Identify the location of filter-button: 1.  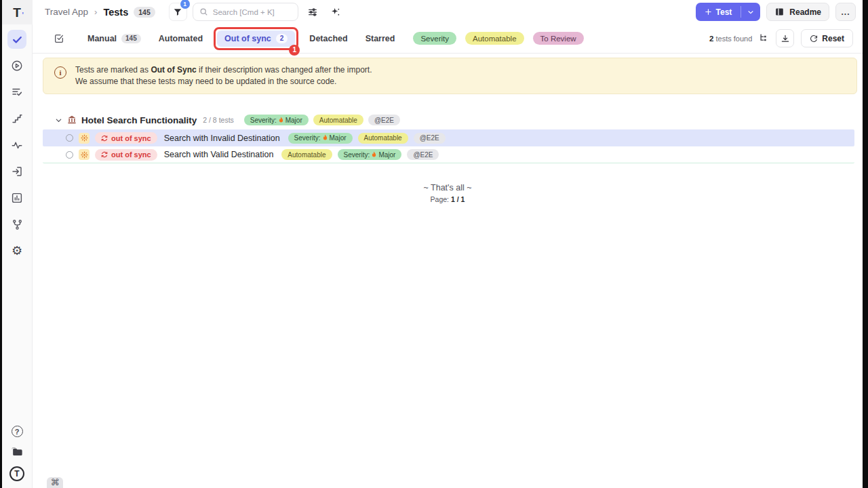
(178, 12).